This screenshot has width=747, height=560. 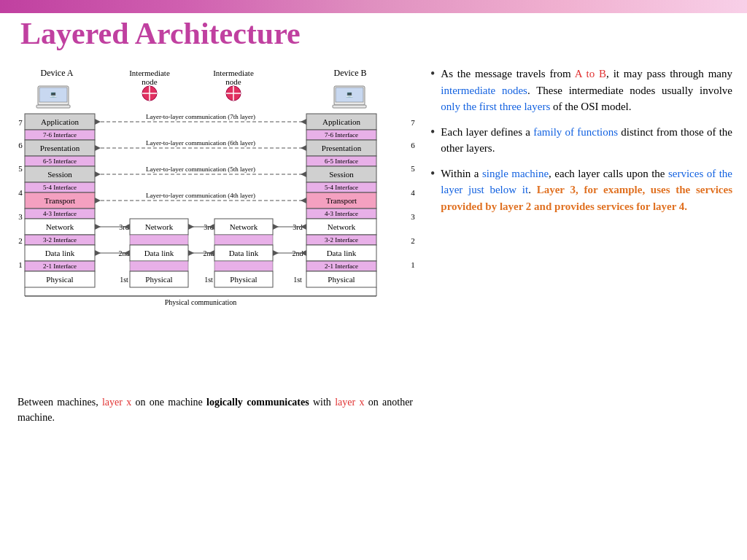 What do you see at coordinates (374, 7) in the screenshot?
I see `top-bar` at bounding box center [374, 7].